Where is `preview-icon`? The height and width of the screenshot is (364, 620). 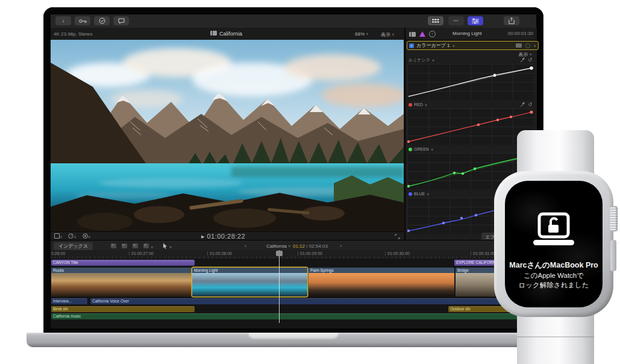
preview-icon is located at coordinates (519, 46).